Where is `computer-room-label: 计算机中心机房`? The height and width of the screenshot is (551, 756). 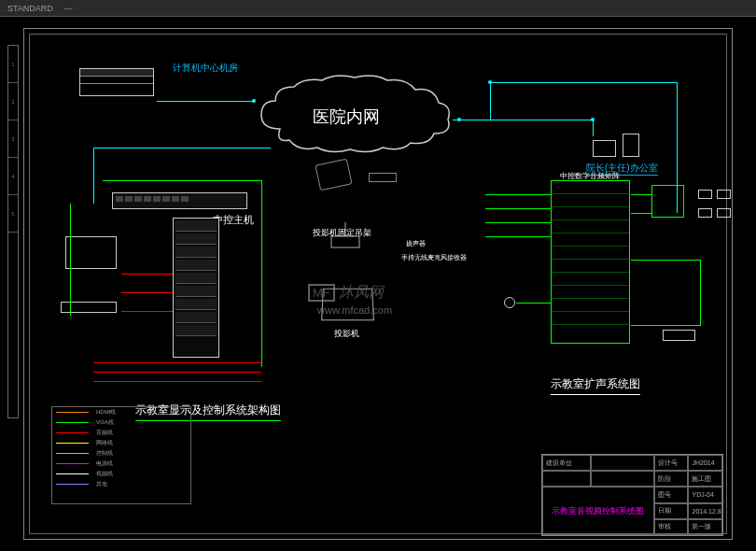 computer-room-label: 计算机中心机房 is located at coordinates (205, 68).